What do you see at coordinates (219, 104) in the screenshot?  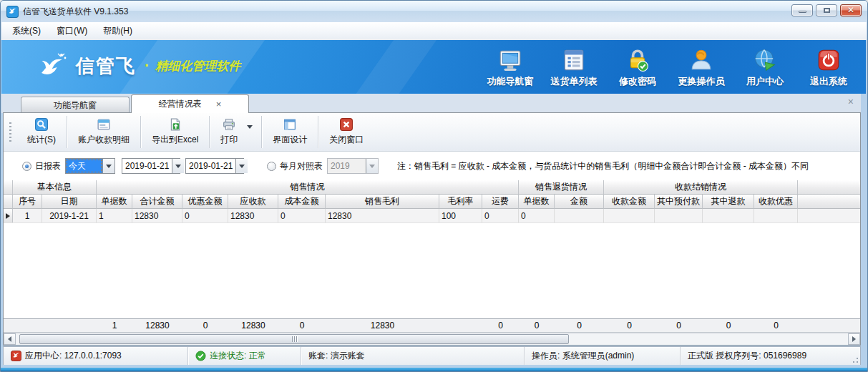 I see `tab-close-icon: ×` at bounding box center [219, 104].